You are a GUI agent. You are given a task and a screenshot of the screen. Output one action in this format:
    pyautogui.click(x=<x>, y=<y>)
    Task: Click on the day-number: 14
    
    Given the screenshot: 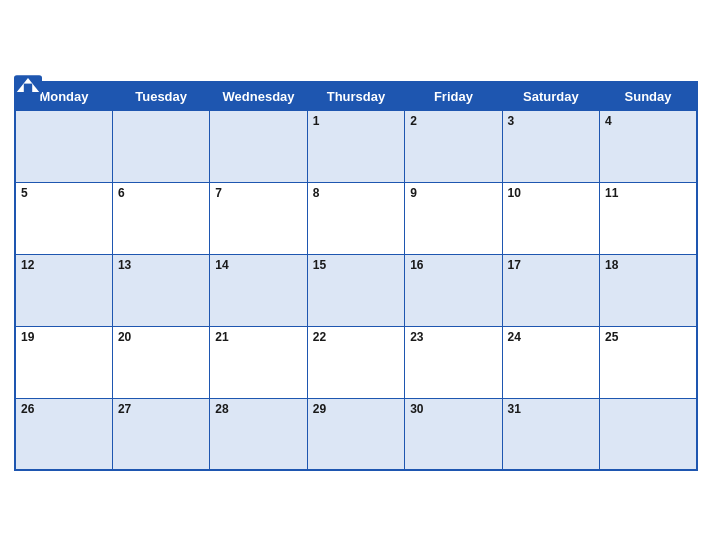 What is the action you would take?
    pyautogui.click(x=222, y=265)
    